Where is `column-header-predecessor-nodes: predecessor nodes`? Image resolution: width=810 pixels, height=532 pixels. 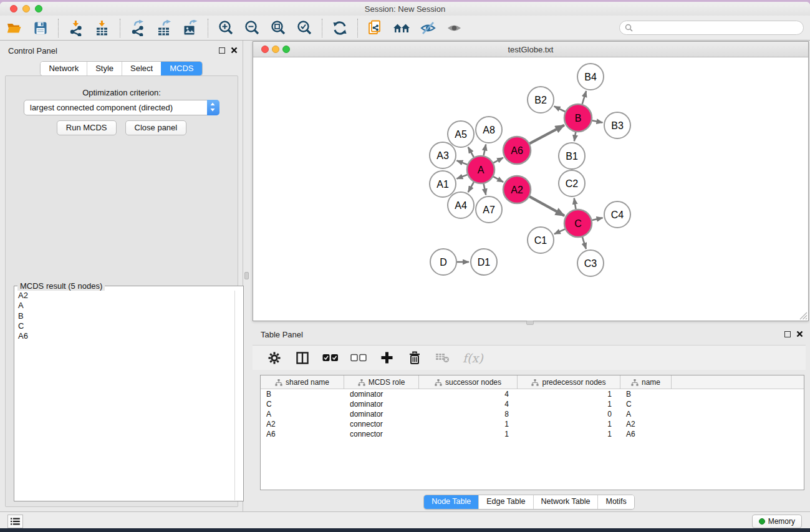
column-header-predecessor-nodes: predecessor nodes is located at coordinates (569, 382).